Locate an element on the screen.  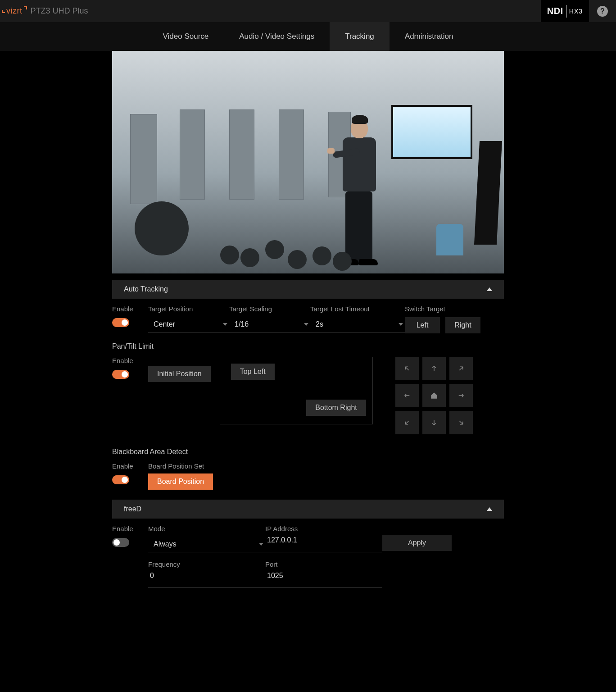
freed-mode-label: Mode is located at coordinates (207, 529).